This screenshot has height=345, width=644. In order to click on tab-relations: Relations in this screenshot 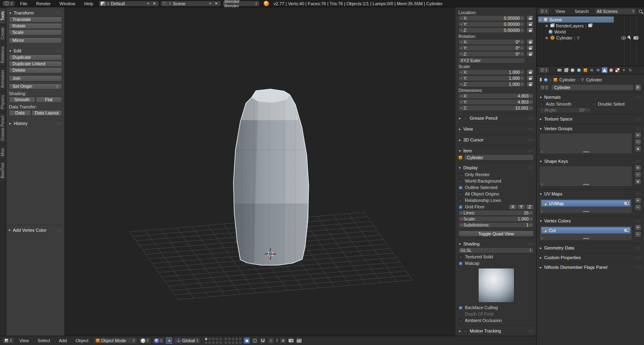, I will do `click(3, 55)`.